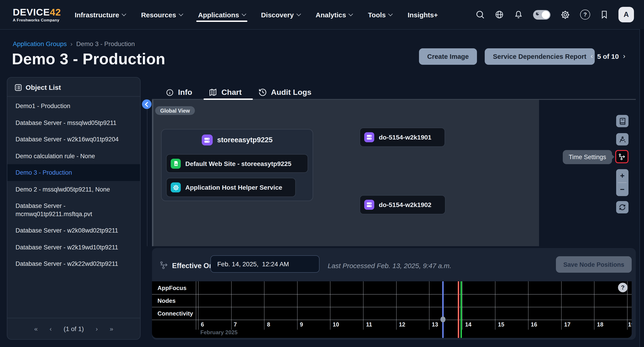 The width and height of the screenshot is (644, 347). What do you see at coordinates (280, 14) in the screenshot?
I see `menu-discovery: Discovery` at bounding box center [280, 14].